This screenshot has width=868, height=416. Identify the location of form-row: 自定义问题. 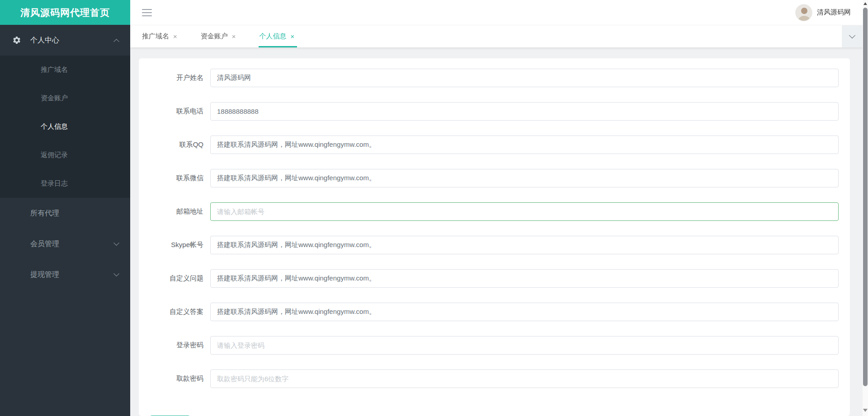
(495, 278).